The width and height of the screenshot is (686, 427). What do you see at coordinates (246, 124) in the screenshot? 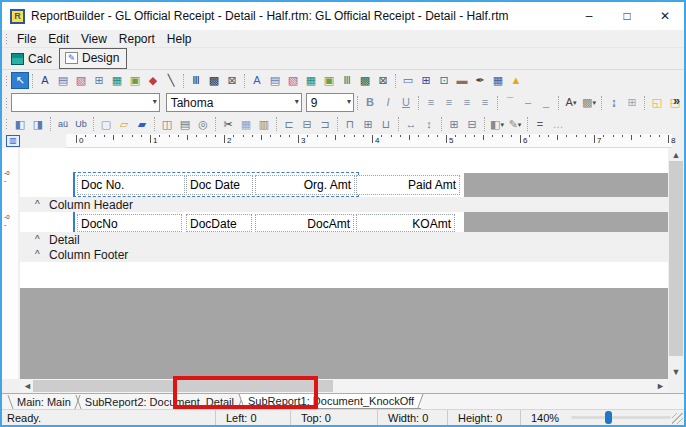
I see `copy-button: ▦` at bounding box center [246, 124].